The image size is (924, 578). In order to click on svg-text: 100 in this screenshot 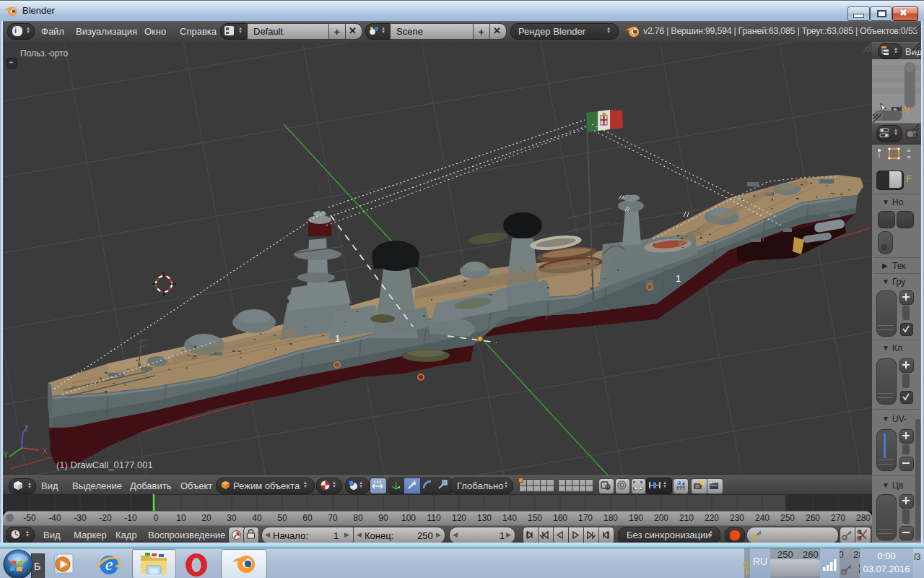, I will do `click(409, 518)`.